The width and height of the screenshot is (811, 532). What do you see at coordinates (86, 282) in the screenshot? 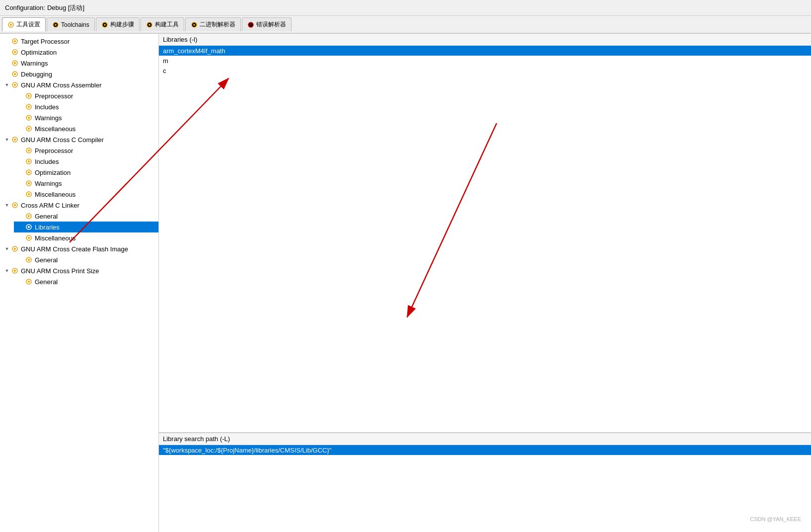
I see `tree-item-print-general: General` at bounding box center [86, 282].